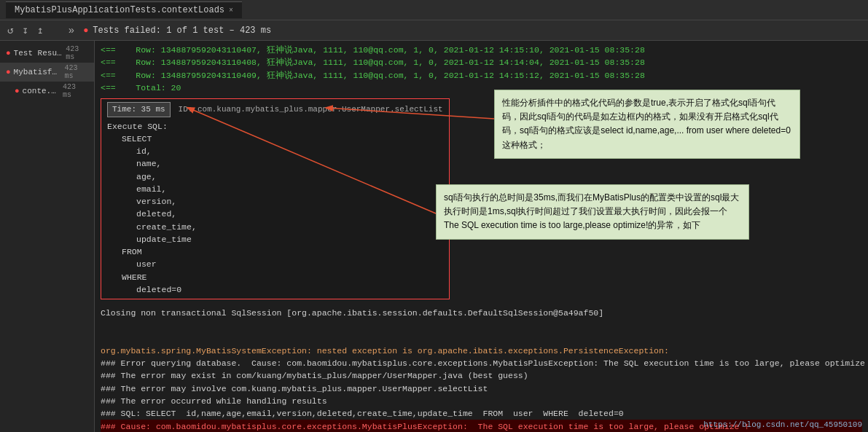  What do you see at coordinates (481, 351) in the screenshot?
I see `console-line-exception: org.mybatis.spring.MyBatisSystemExceptio…` at bounding box center [481, 351].